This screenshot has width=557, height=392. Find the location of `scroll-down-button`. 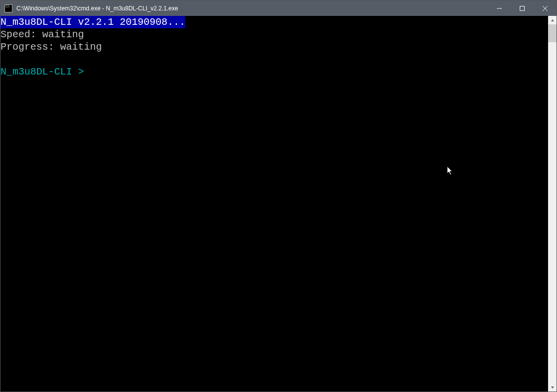

scroll-down-button is located at coordinates (553, 388).